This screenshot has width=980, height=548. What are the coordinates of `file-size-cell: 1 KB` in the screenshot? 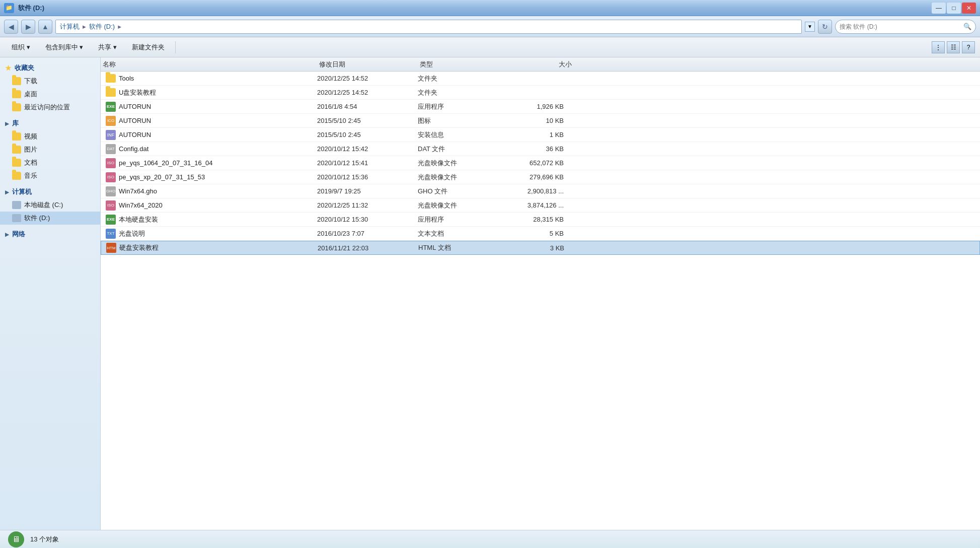 It's located at (536, 135).